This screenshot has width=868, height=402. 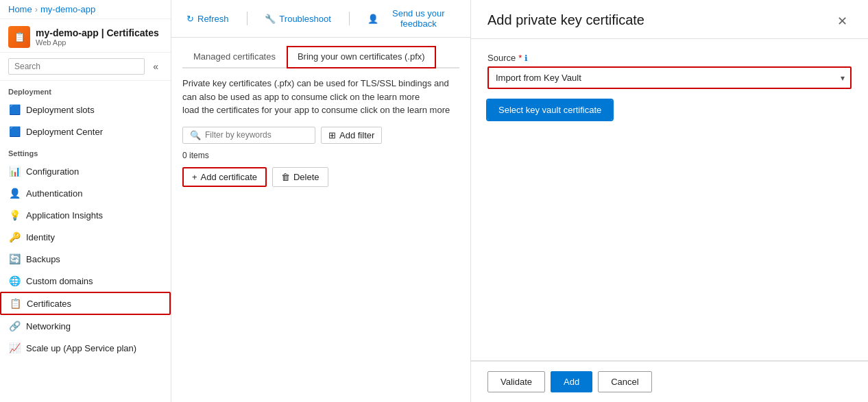 I want to click on custom-domains-icon: 🌐, so click(x=14, y=281).